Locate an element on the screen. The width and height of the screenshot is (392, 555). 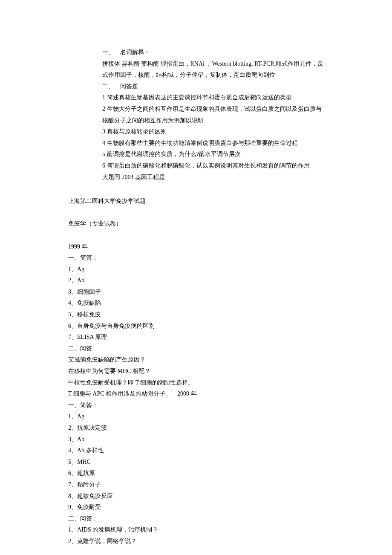
list-item: 6、超抗原 is located at coordinates (196, 473).